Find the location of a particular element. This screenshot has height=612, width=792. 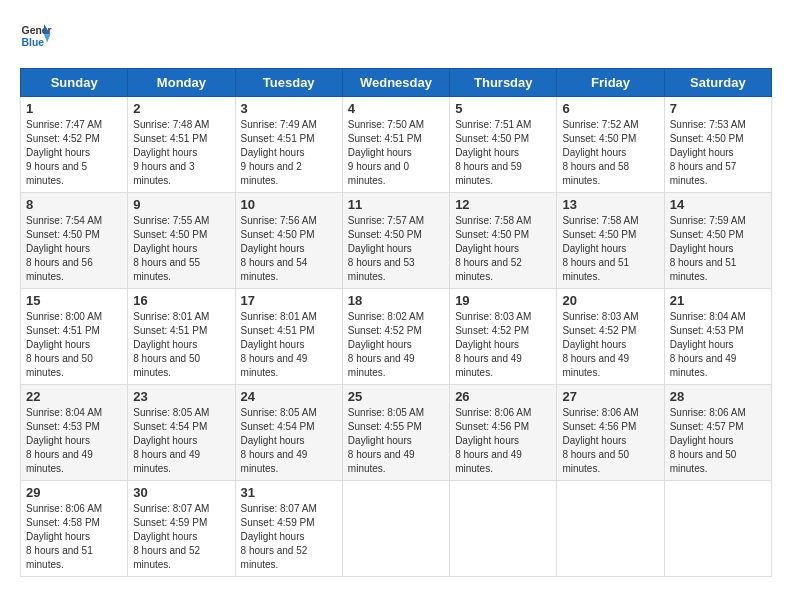

day-number: 29 is located at coordinates (74, 492).